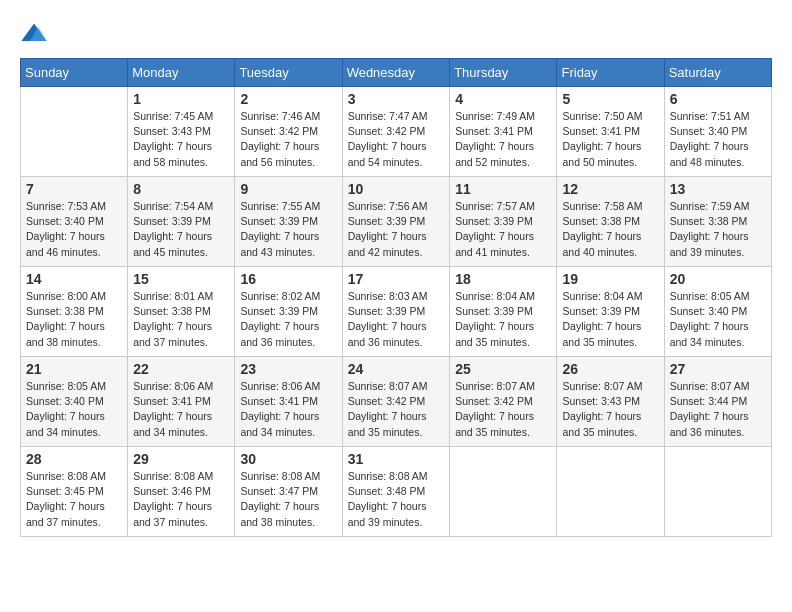 Image resolution: width=792 pixels, height=612 pixels. What do you see at coordinates (610, 230) in the screenshot?
I see `day-info: Sunrise: 7:58 AMSunset: 3:38 PMDaylight:…` at bounding box center [610, 230].